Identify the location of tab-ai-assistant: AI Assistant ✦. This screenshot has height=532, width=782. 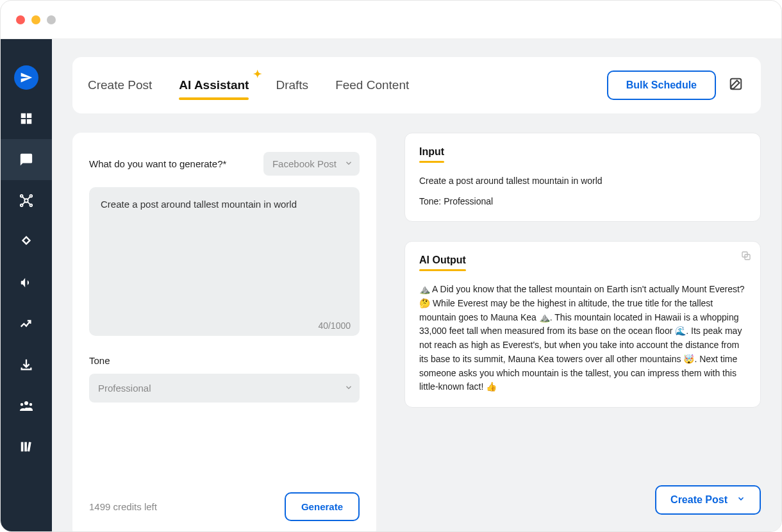
(214, 85).